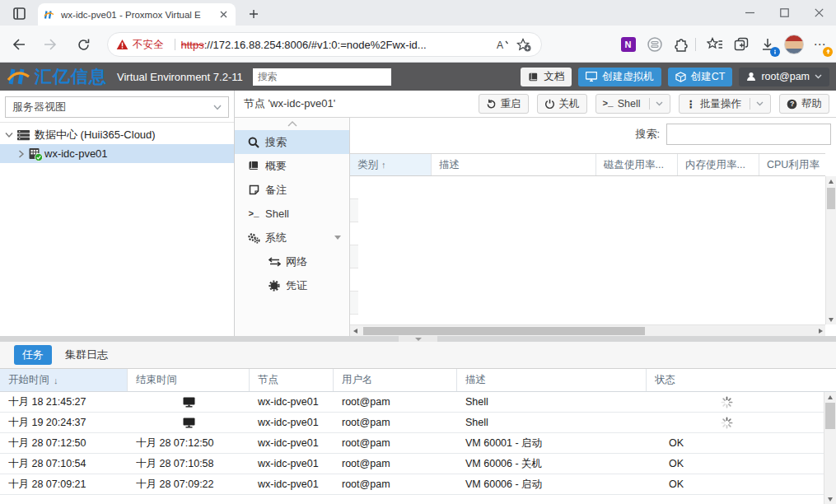 This screenshot has width=836, height=504. Describe the element at coordinates (418, 443) in the screenshot. I see `task-row: 十月 28 07:12:50 十月 28 07:12:50 wx-idc-pve…` at that location.